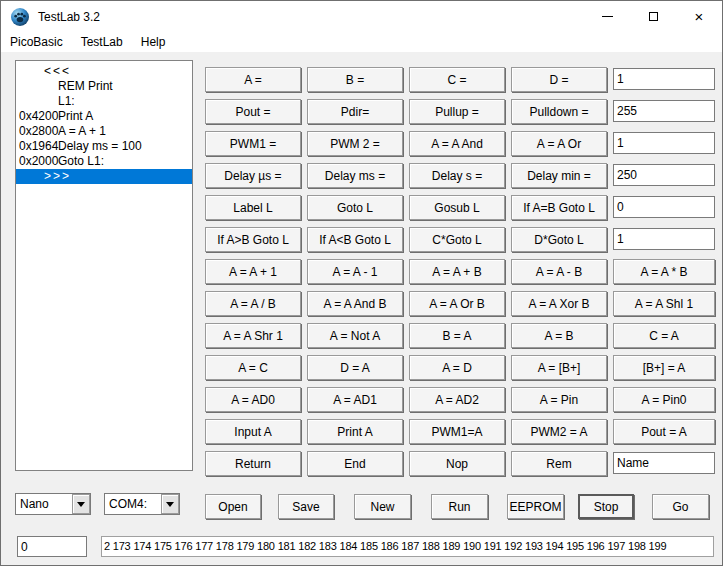 The image size is (723, 566). I want to click on device-select-value: Nano, so click(44, 504).